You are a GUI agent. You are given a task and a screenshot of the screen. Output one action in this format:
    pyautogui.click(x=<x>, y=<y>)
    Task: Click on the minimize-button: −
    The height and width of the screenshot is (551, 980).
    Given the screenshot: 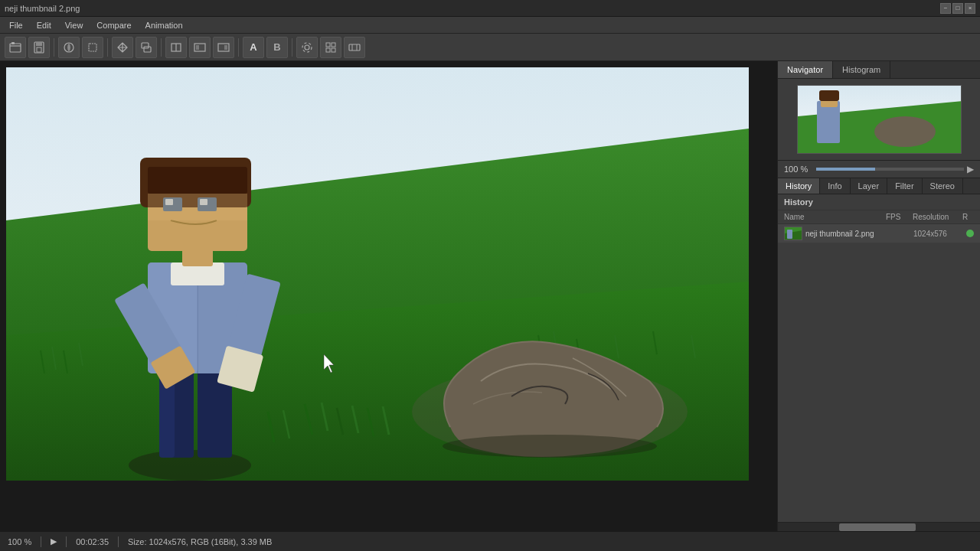 What is the action you would take?
    pyautogui.click(x=946, y=8)
    